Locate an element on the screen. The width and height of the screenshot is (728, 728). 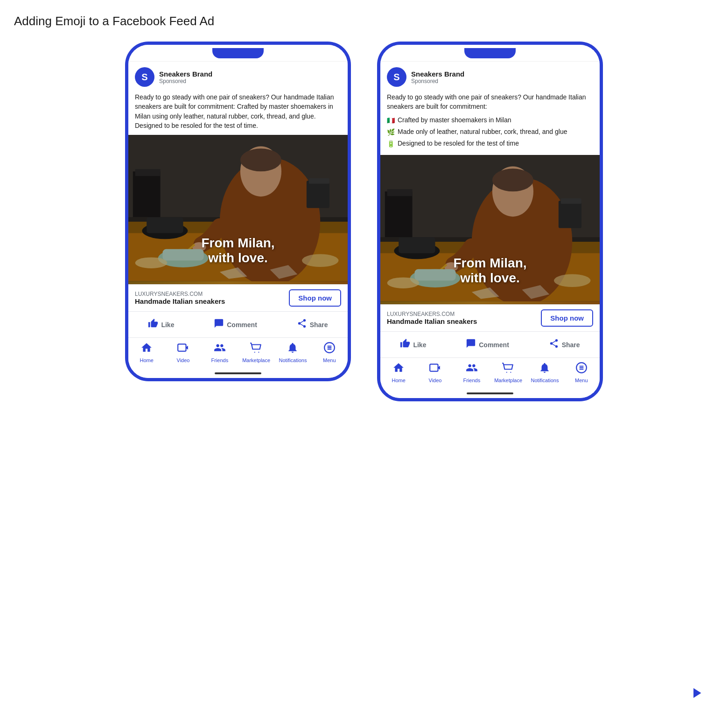
nav-notifications-left: Notifications is located at coordinates (293, 352).